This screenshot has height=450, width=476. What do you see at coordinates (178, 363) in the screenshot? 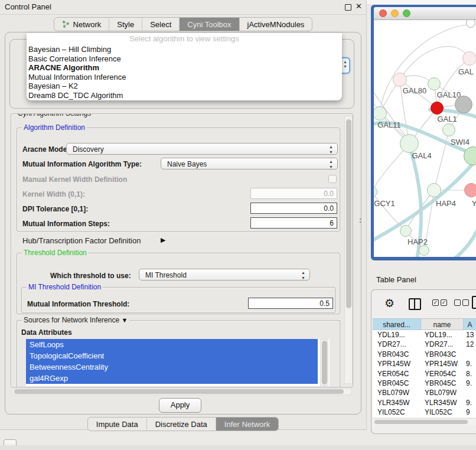
I see `data-attributes-list: SelfLoopsTopologicalCoefficientBetweenne…` at bounding box center [178, 363].